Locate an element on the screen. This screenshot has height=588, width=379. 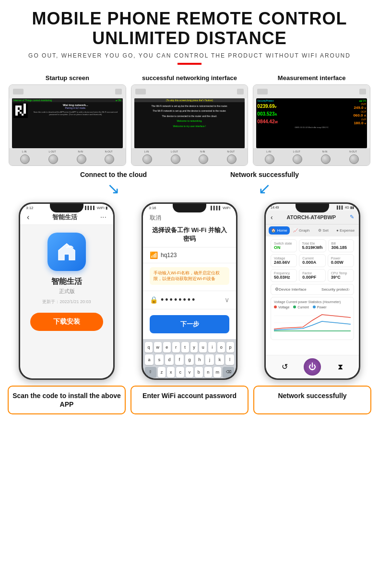
screen1-topbar: Internet of Things control monitoring ● … is located at coordinates (67, 100).